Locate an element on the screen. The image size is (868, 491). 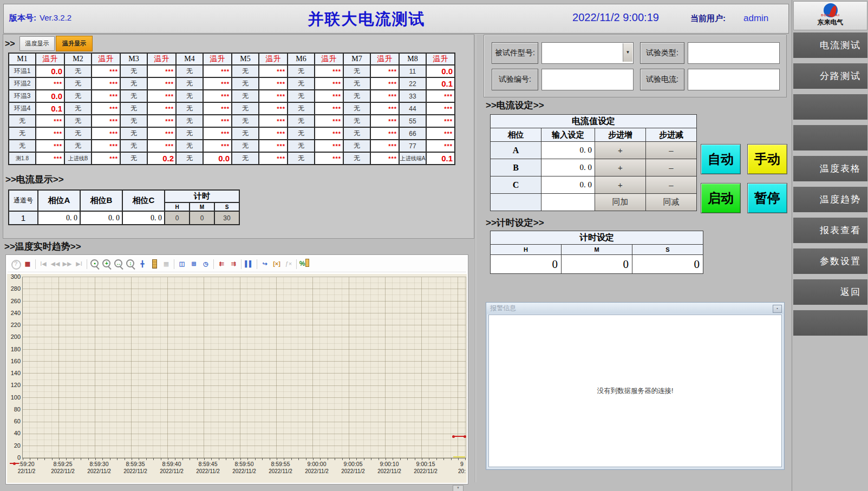
percent-scale-icon: % is located at coordinates (304, 264).